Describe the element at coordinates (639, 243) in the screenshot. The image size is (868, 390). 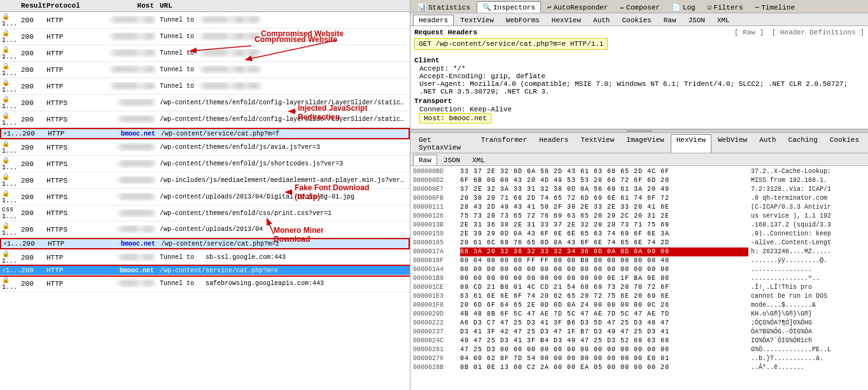
I see `hex-line: 0000016520 61 6C 69 76 65 0D 0A 43 6F 6E…` at that location.